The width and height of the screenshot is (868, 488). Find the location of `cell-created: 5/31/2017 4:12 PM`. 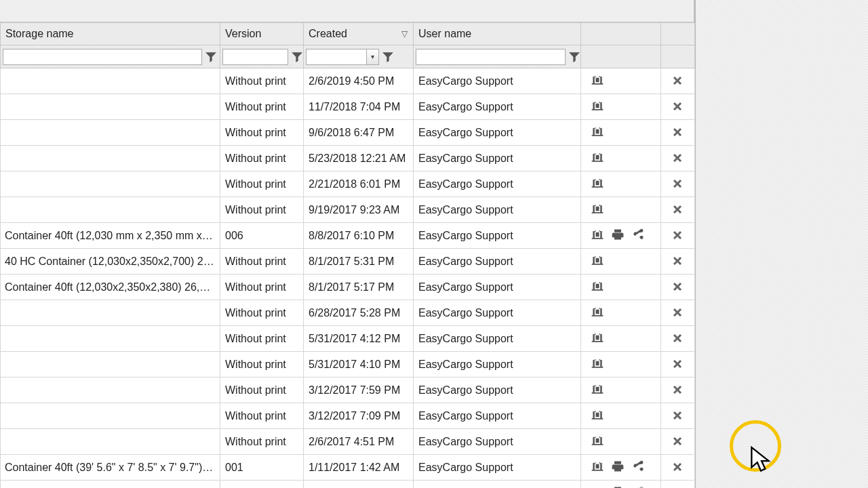

cell-created: 5/31/2017 4:12 PM is located at coordinates (359, 339).